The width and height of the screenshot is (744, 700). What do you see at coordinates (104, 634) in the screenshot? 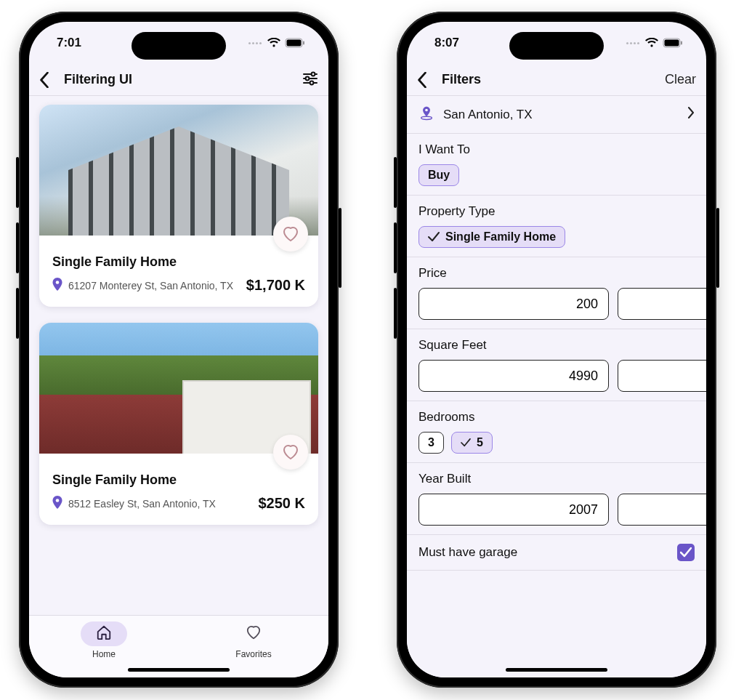
I see `home-icon` at bounding box center [104, 634].